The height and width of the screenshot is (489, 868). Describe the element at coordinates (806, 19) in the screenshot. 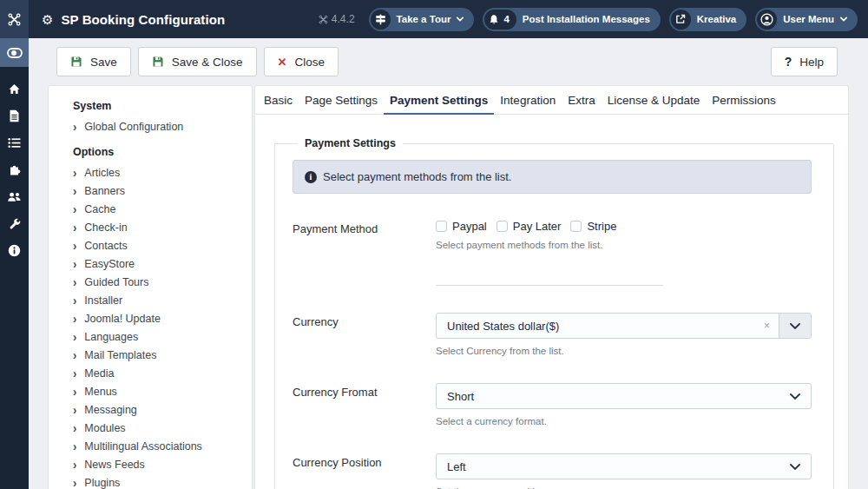

I see `user-menu-button: User Menu` at that location.